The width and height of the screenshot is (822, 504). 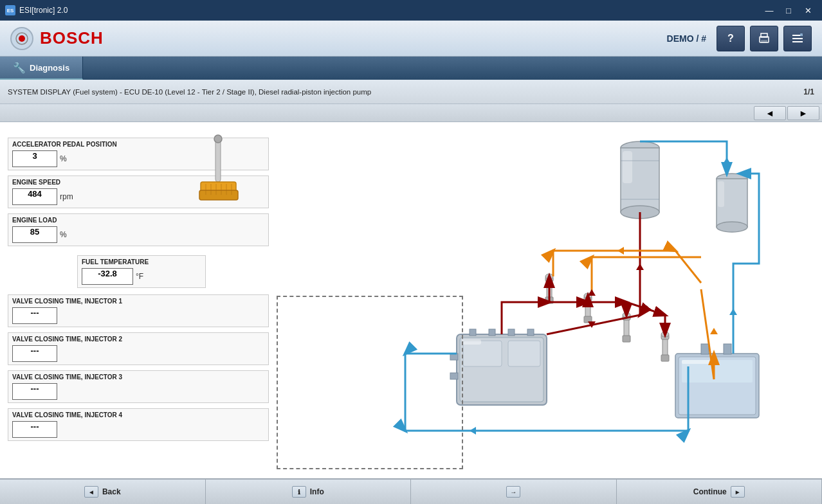 What do you see at coordinates (35, 197) in the screenshot?
I see `engine-speed-value: 484` at bounding box center [35, 197].